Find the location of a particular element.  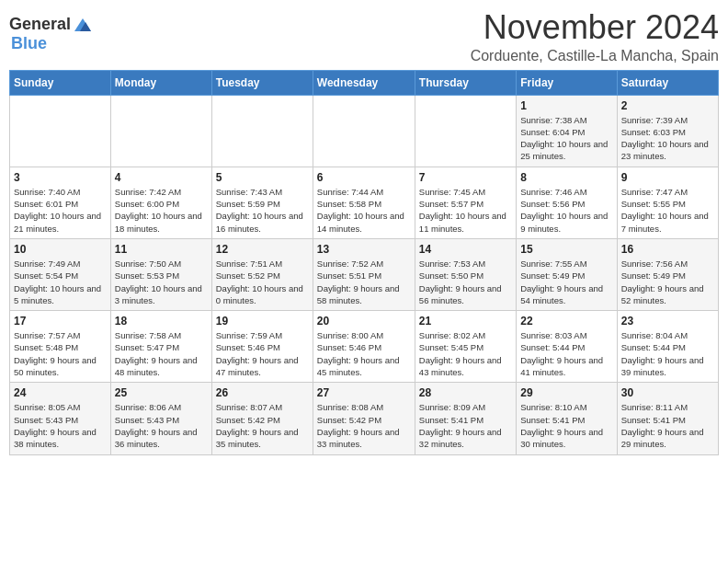

day-number: 14 is located at coordinates (465, 249).